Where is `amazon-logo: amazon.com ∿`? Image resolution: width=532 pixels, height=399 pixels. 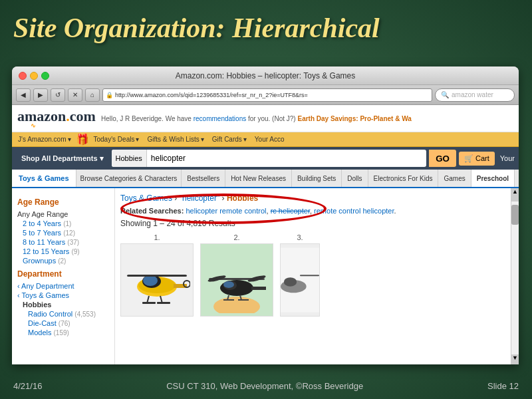
amazon-logo: amazon.com ∿ is located at coordinates (57, 118).